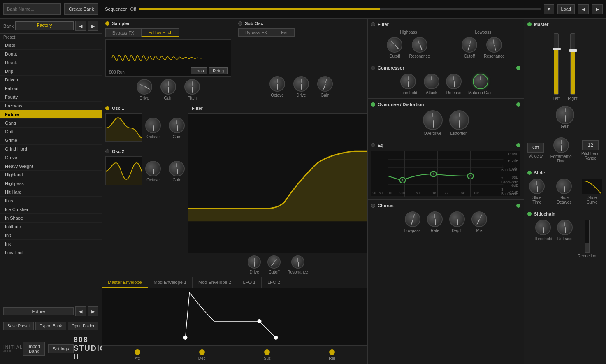 The image size is (606, 364). Describe the element at coordinates (395, 45) in the screenshot. I see `hp-cutoff-knob` at that location.